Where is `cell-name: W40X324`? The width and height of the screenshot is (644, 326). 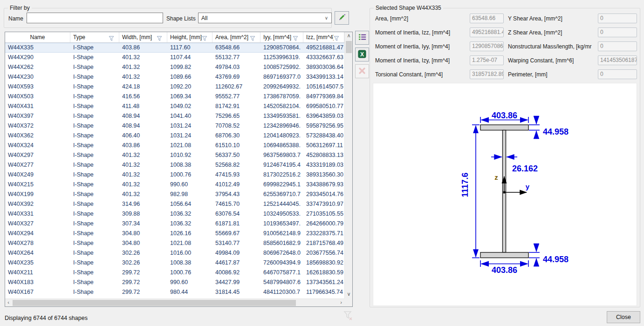 cell-name: W40X324 is located at coordinates (38, 145).